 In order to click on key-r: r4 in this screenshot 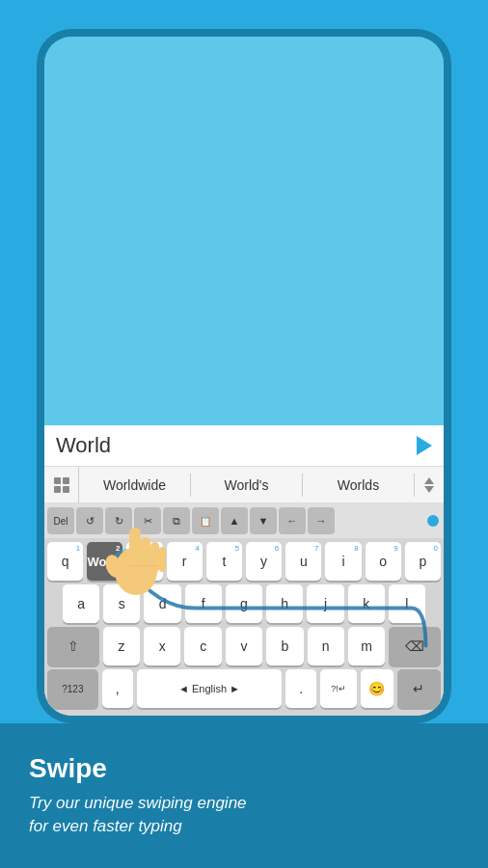, I will do `click(185, 561)`.